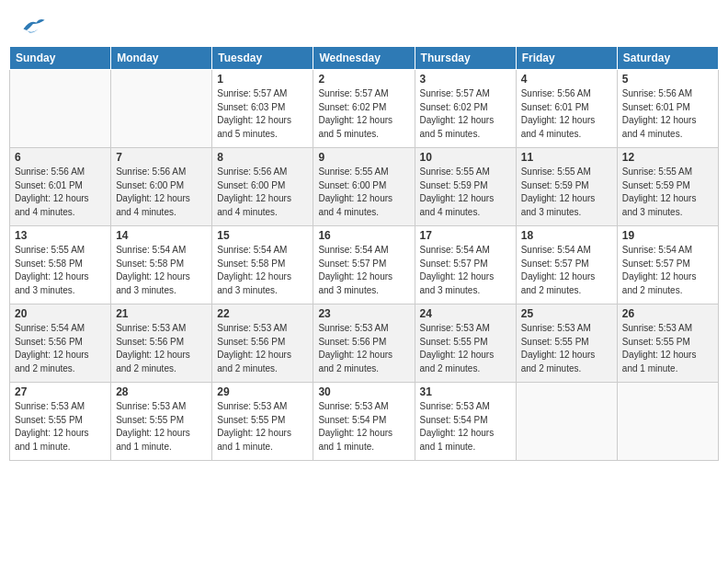  I want to click on day-of-week-header: Tuesday, so click(263, 59).